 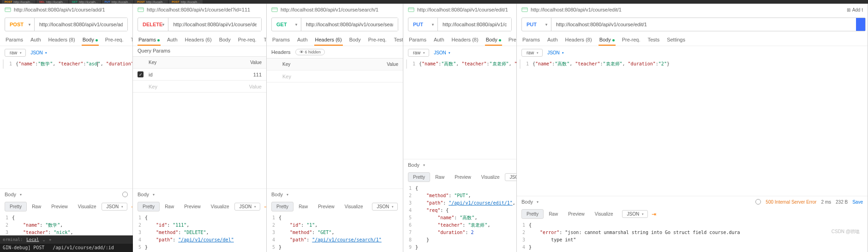 I want to click on terminal-tab-add: +, so click(x=50, y=240).